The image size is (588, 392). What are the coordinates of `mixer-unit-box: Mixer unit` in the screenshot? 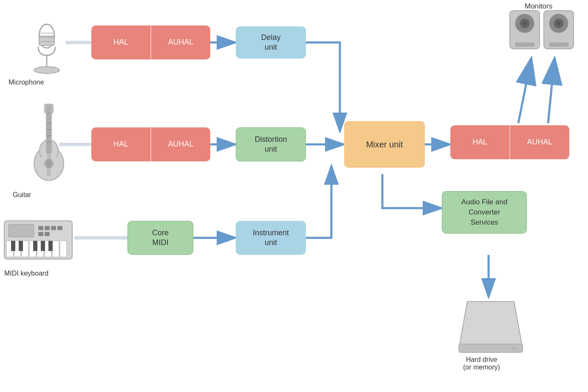 It's located at (384, 144).